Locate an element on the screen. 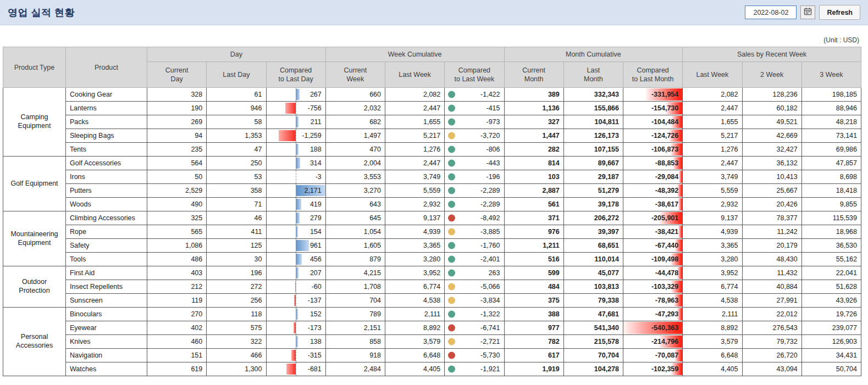 This screenshot has height=385, width=868. last-day-cell: 47 is located at coordinates (236, 149).